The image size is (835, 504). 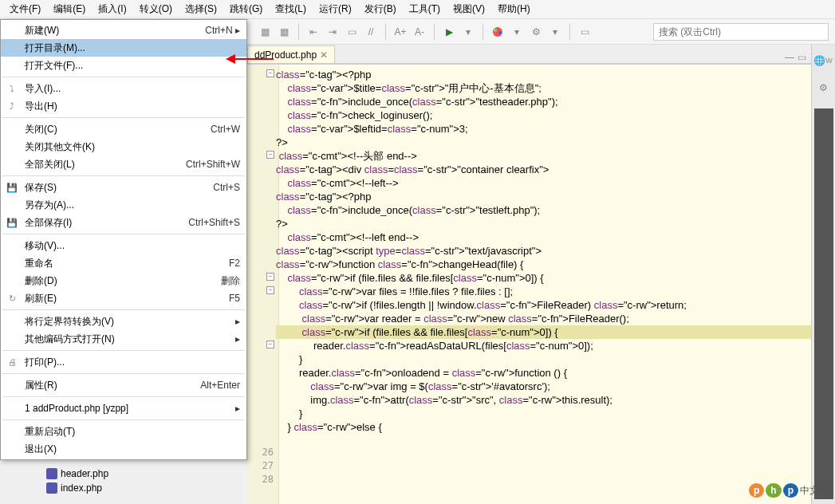 I want to click on menu-item: 打开文件(F)..., so click(x=124, y=65).